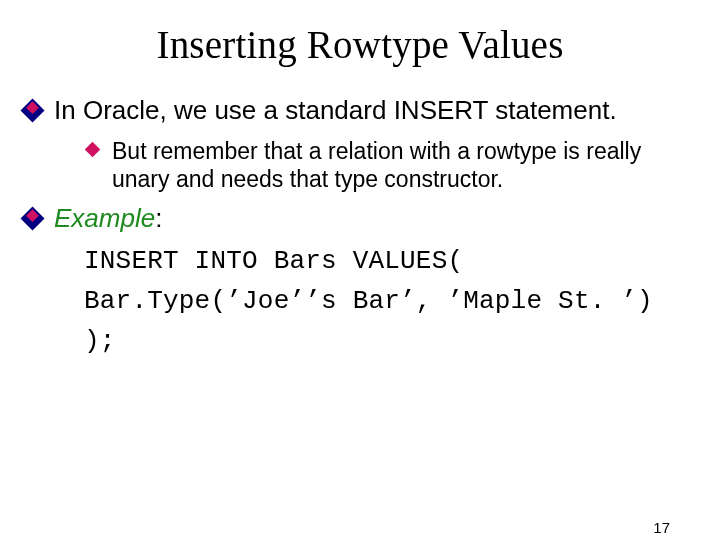  Describe the element at coordinates (376, 165) in the screenshot. I see `sub-bullet-text: But remember that a relation with a rowt…` at that location.